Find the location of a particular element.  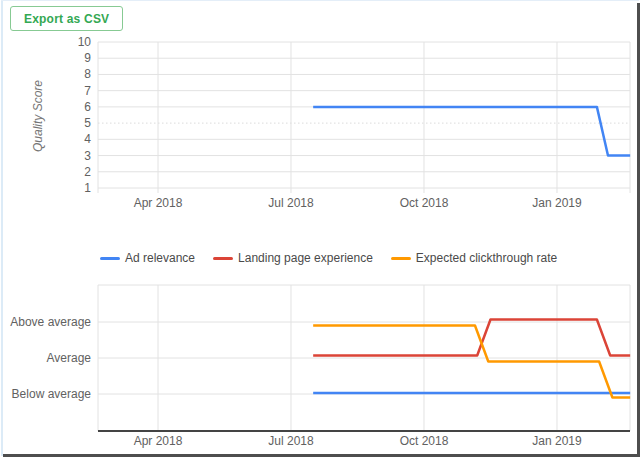

frame-border-top is located at coordinates (320, 0).